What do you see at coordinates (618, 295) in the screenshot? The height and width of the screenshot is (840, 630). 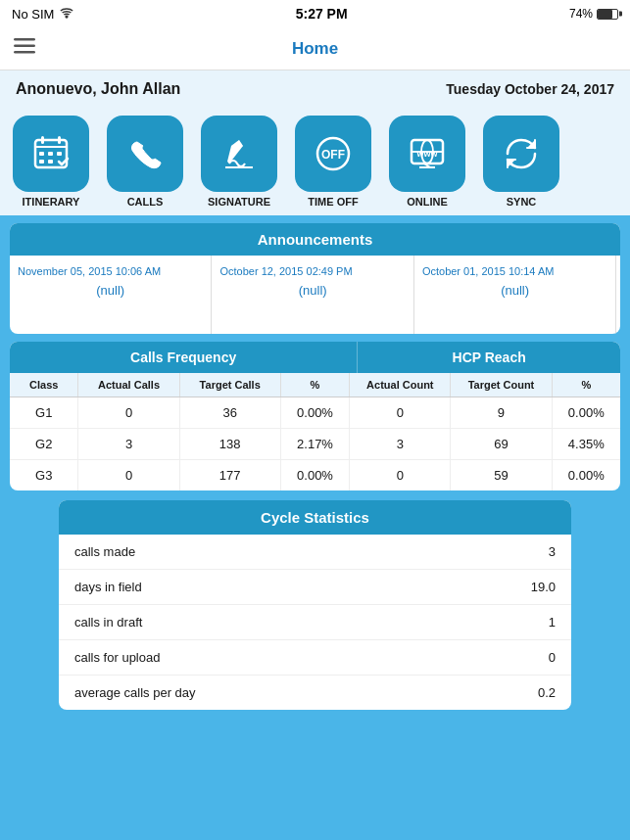 I see `announcement-item-3: Septe...` at bounding box center [618, 295].